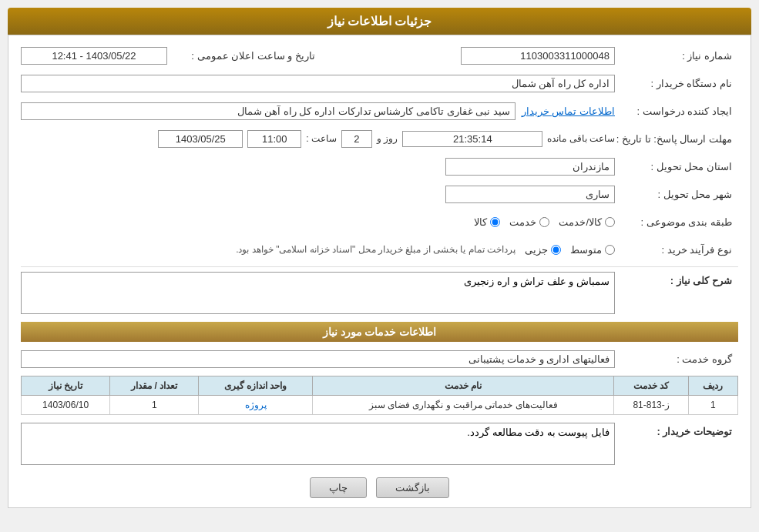 Image resolution: width=759 pixels, height=532 pixels. Describe the element at coordinates (487, 222) in the screenshot. I see `radio-kala: کالا` at that location.